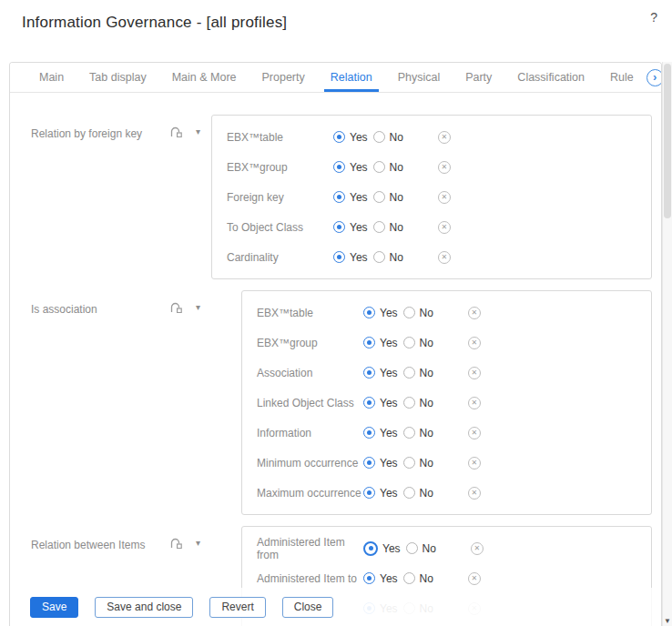  I want to click on row-label: Minimum occurrence, so click(310, 463).